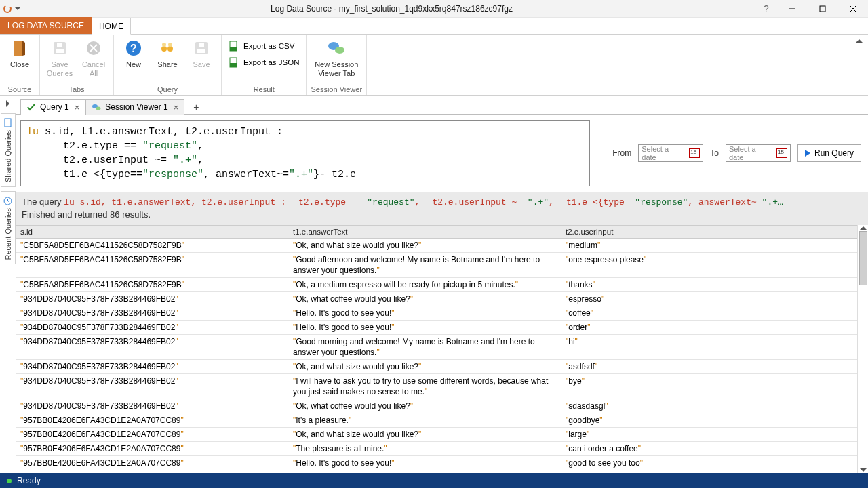 The image size is (868, 488). What do you see at coordinates (336, 48) in the screenshot?
I see `session-viewer-icon` at bounding box center [336, 48].